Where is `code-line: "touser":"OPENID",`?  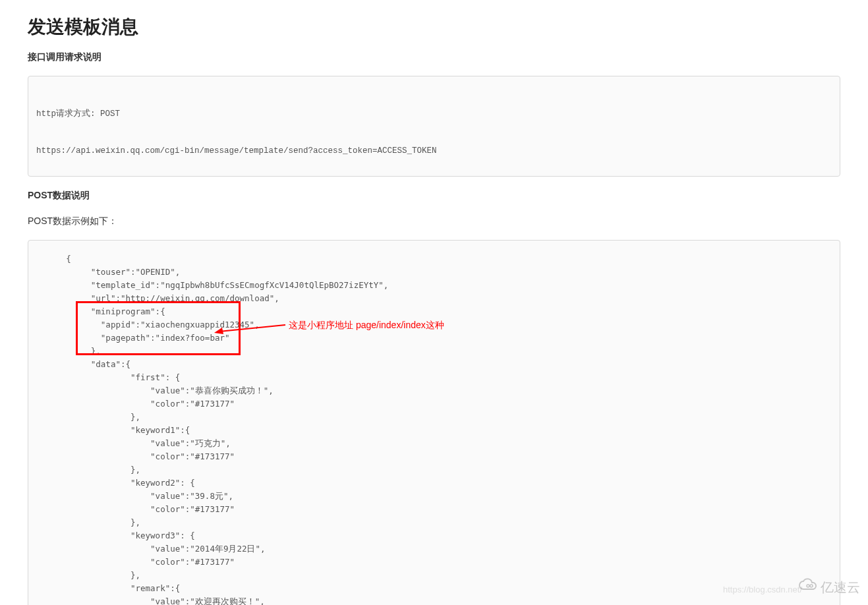
code-line: "touser":"OPENID", is located at coordinates (108, 272).